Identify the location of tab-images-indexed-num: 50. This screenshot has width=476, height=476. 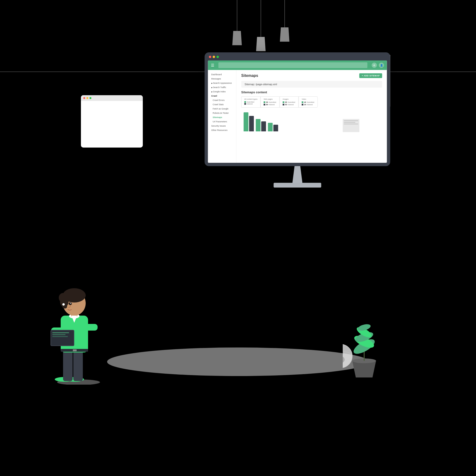
(286, 104).